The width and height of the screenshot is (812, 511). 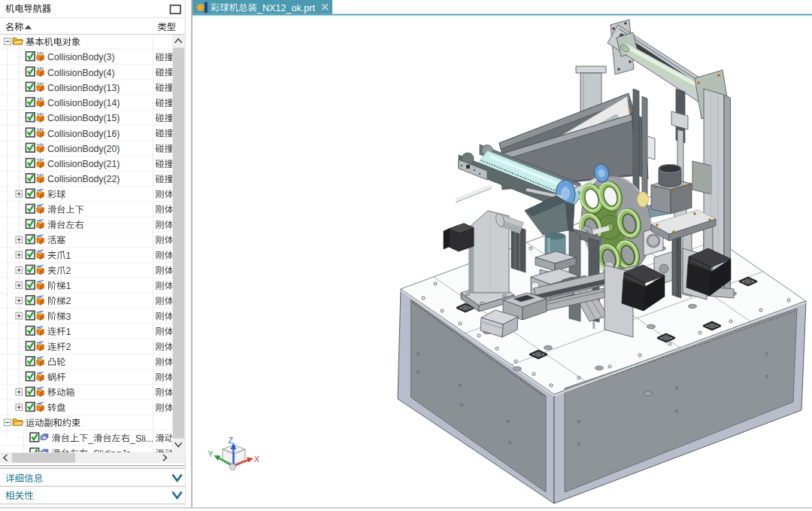 What do you see at coordinates (286, 8) in the screenshot?
I see `svg-text: _NX12_ok.prt` at bounding box center [286, 8].